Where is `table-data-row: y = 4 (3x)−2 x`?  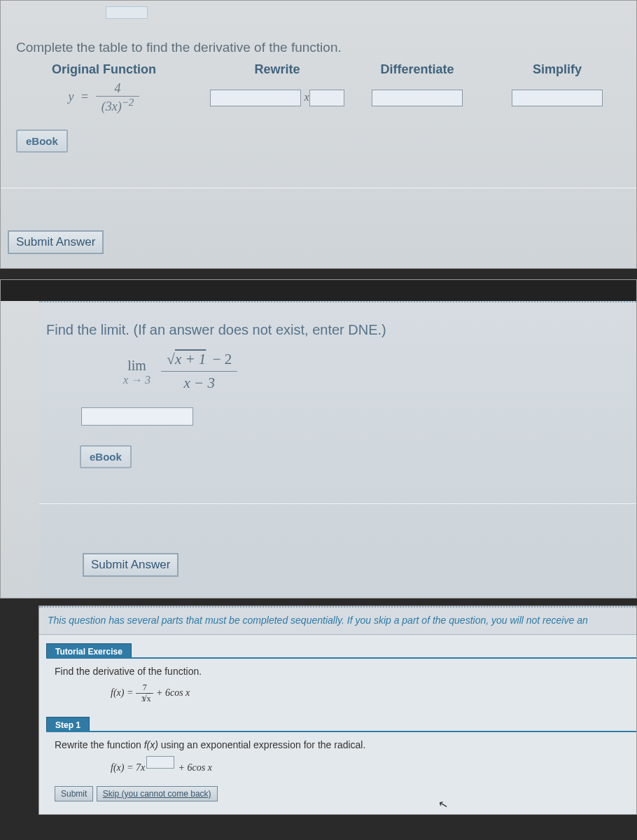
table-data-row: y = 4 (3x)−2 x is located at coordinates (318, 98).